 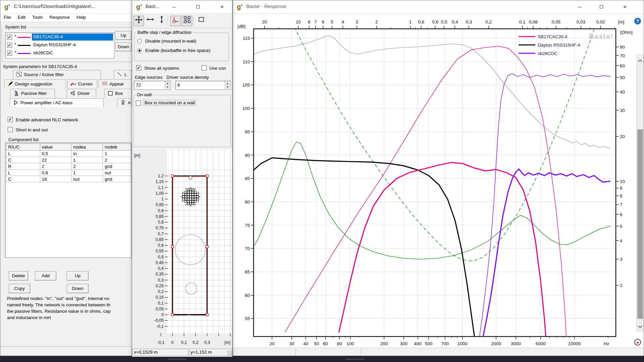 I want to click on box-on-wall-checkbox, so click(x=138, y=103).